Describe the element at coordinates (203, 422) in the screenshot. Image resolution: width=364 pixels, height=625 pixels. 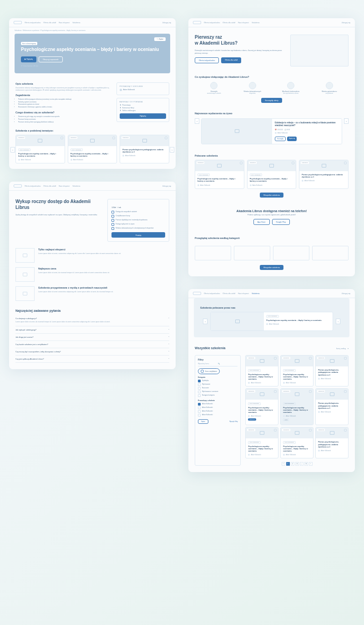
I see `apply-filters-button: Zapisz` at that location.